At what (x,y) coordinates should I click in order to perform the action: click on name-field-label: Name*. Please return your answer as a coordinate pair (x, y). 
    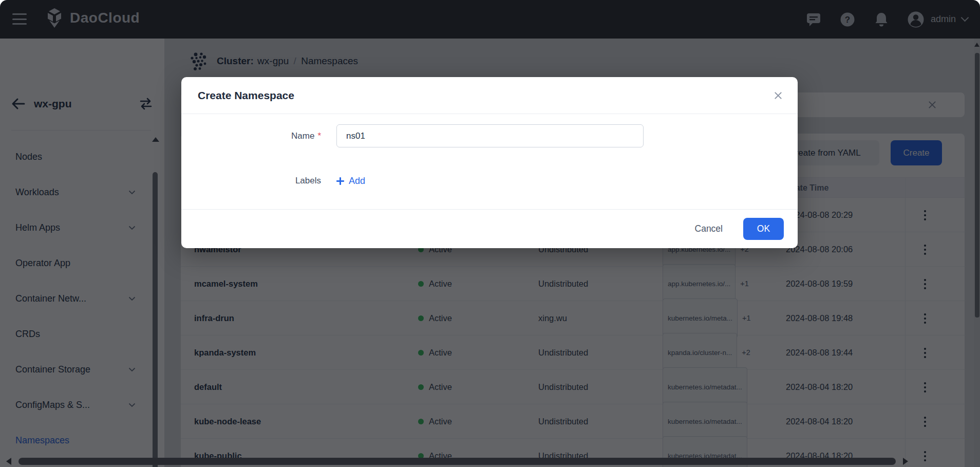
    Looking at the image, I should click on (251, 136).